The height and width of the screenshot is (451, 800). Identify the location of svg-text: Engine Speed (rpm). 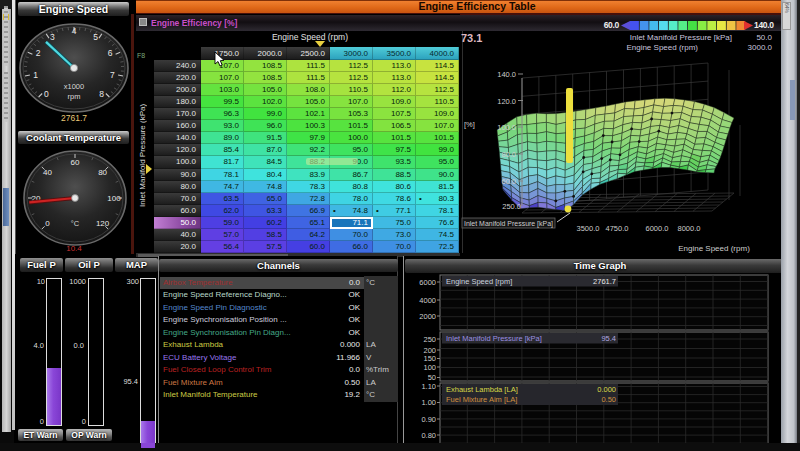
(714, 248).